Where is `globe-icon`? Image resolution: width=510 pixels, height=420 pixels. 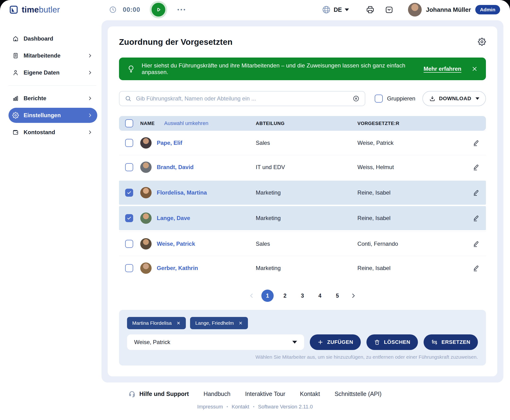
globe-icon is located at coordinates (326, 10).